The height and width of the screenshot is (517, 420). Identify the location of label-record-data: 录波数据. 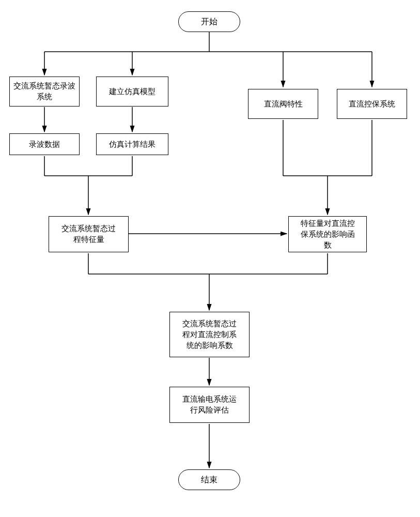
(44, 145).